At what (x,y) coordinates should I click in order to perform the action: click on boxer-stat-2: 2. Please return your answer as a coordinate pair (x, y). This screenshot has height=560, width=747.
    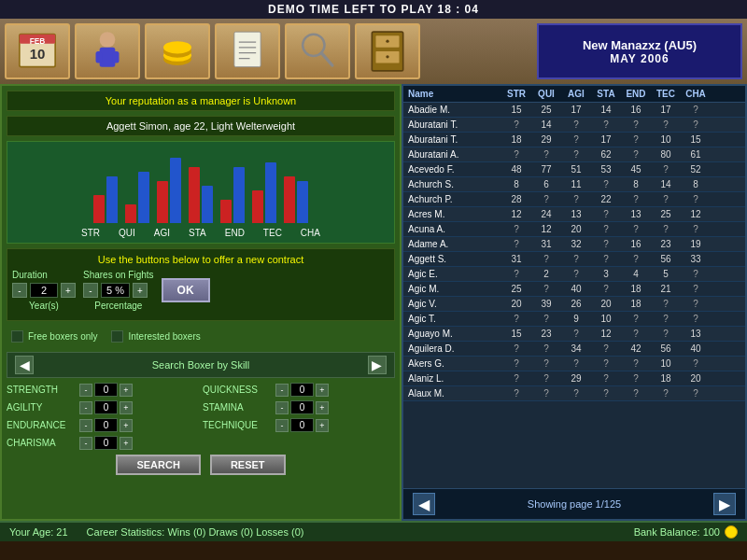
    Looking at the image, I should click on (546, 274).